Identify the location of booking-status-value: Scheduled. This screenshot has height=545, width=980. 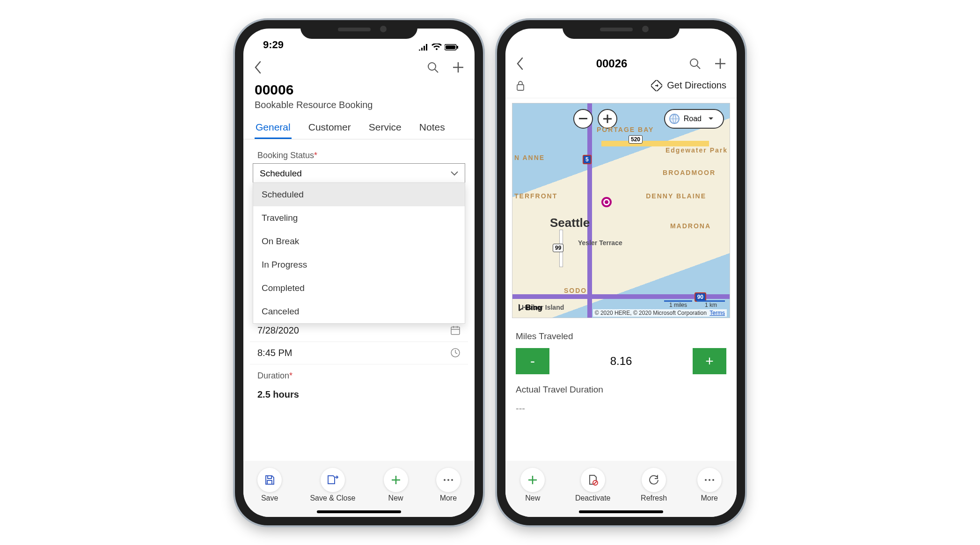
(281, 174).